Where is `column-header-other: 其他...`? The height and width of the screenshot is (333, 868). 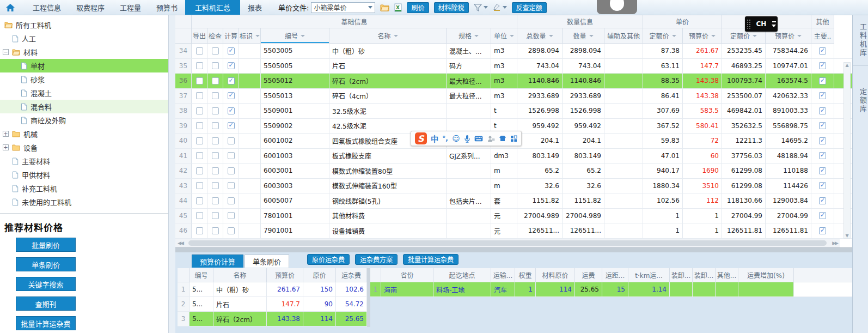 column-header-other: 其他... is located at coordinates (727, 275).